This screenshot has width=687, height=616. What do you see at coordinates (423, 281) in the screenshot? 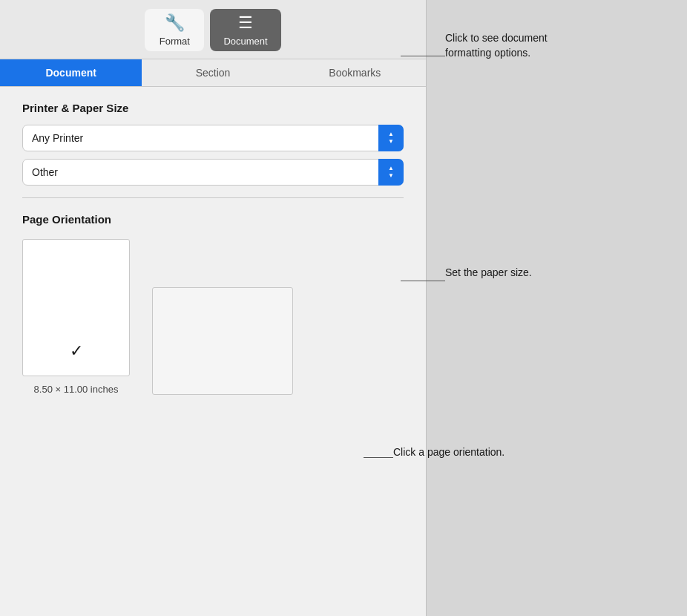
I see `callout-2-line` at bounding box center [423, 281].